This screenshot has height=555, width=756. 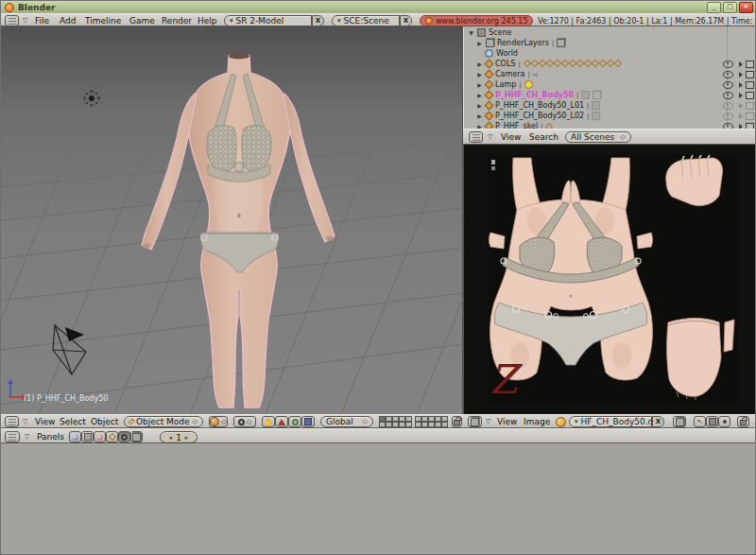 I want to click on outliner-label: Lamp, so click(x=506, y=85).